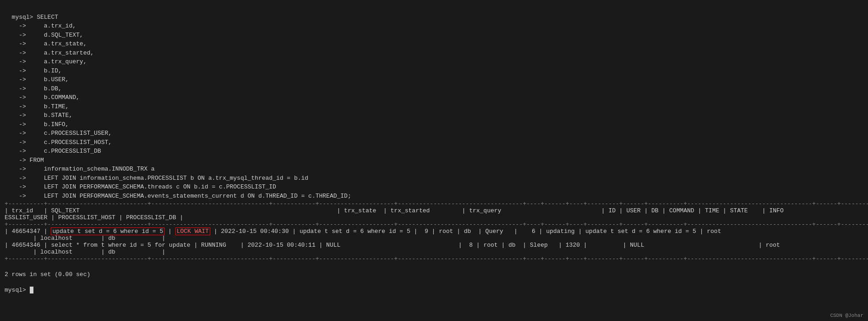 This screenshot has height=321, width=868. I want to click on rows-summary: 2 rows in set (0.00 sec), so click(48, 274).